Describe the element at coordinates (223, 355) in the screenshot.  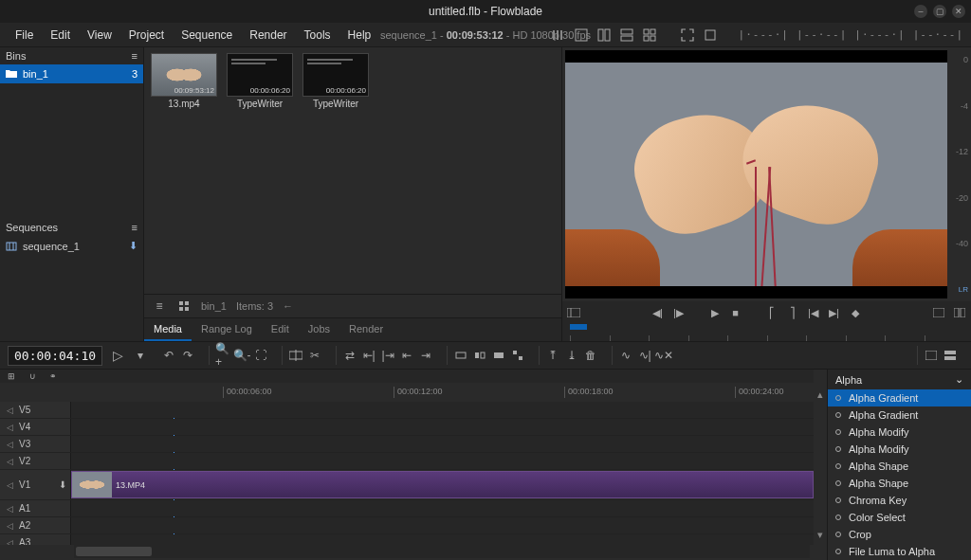
I see `zoom-in-button: 🔍+` at that location.